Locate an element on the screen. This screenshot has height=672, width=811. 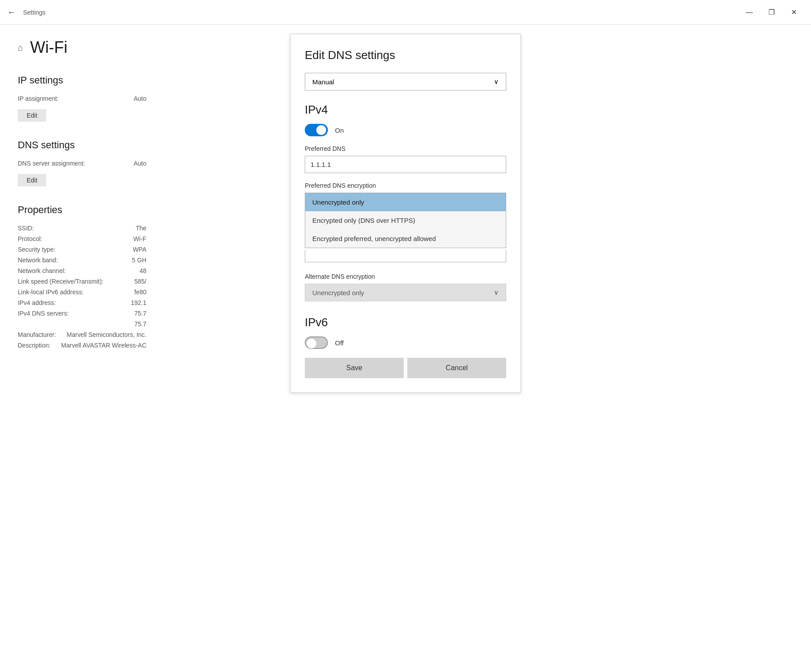
preferred-dns-encryption-label: Preferred DNS encryption is located at coordinates (406, 186).